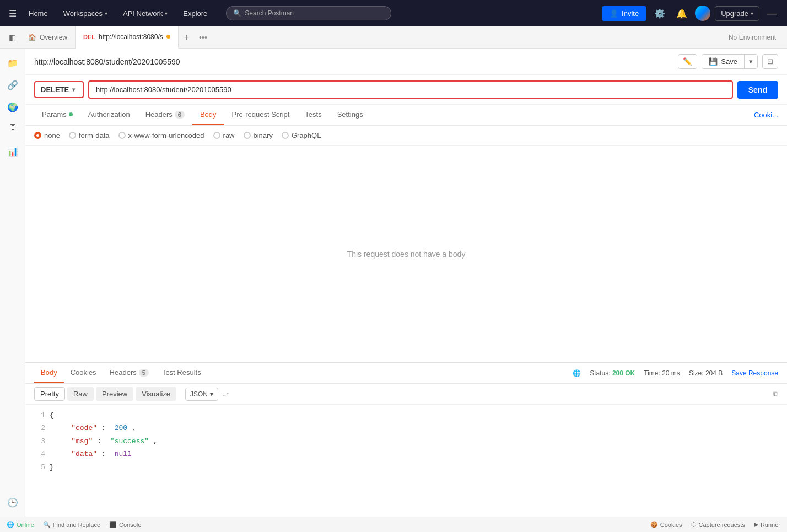  Describe the element at coordinates (80, 394) in the screenshot. I see `raw-button: Raw` at that location.